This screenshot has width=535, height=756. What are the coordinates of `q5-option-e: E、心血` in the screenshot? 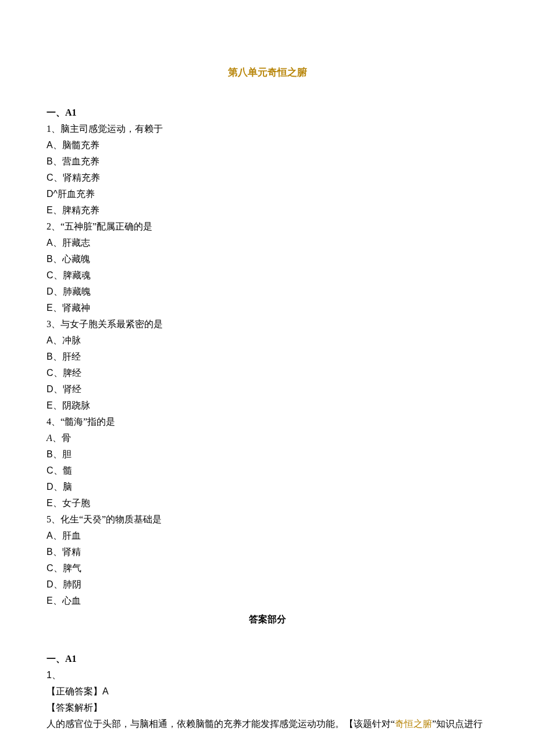 It's located at (268, 601).